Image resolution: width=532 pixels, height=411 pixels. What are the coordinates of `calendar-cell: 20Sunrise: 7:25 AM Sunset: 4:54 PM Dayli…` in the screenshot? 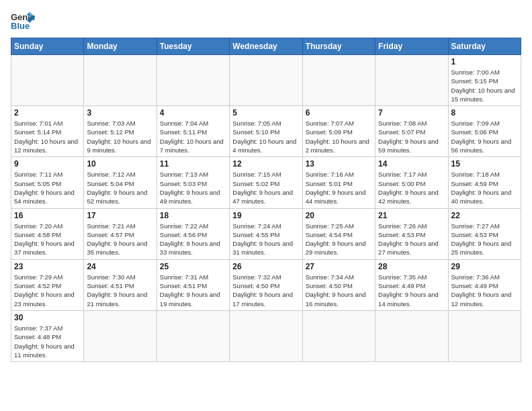 It's located at (339, 234).